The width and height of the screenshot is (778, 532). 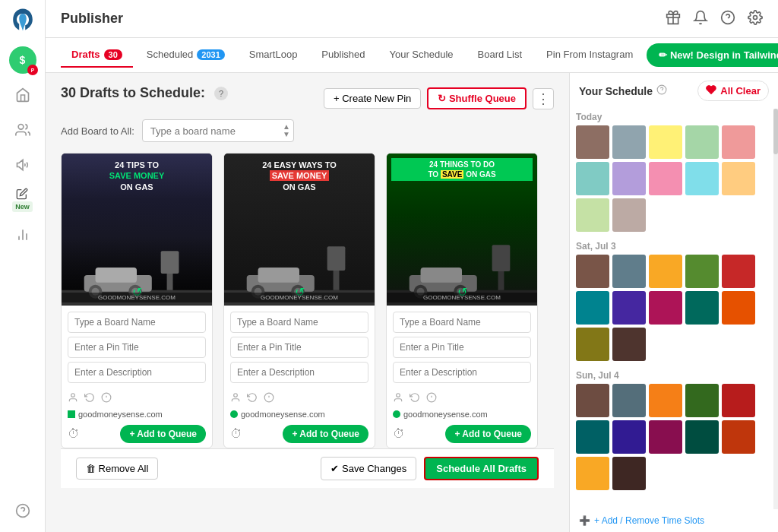 What do you see at coordinates (728, 18) in the screenshot?
I see `help-circle-icon` at bounding box center [728, 18].